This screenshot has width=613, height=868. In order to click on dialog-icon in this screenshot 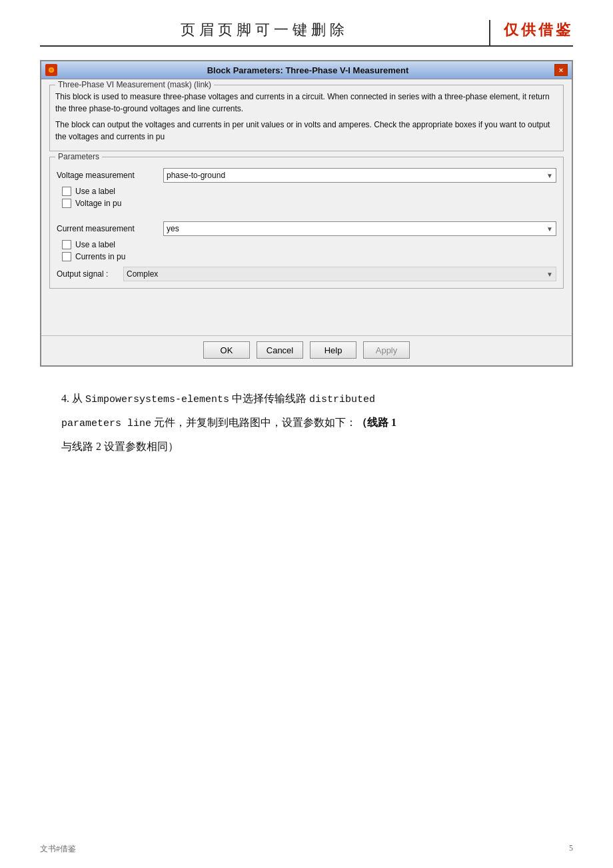, I will do `click(51, 70)`.